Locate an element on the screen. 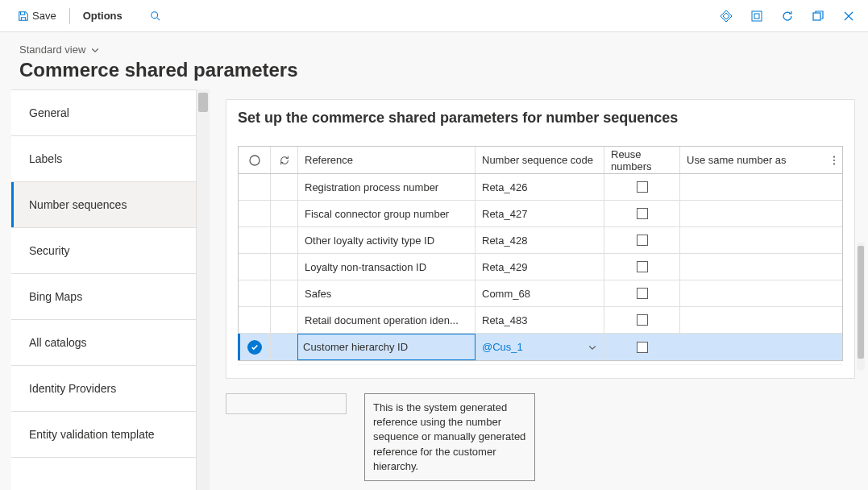  below-grid-row: This is the system generated reference u… is located at coordinates (540, 437).